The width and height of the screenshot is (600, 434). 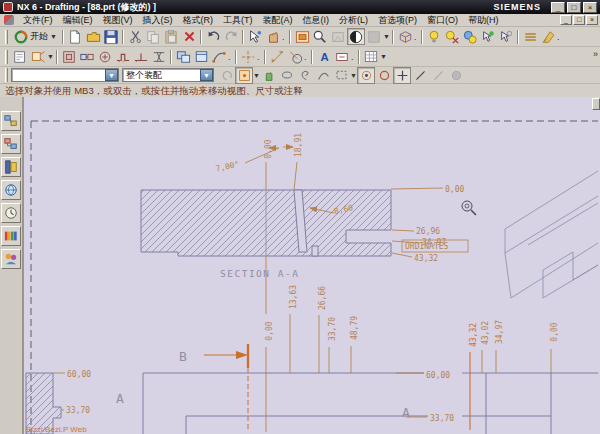 What do you see at coordinates (111, 36) in the screenshot?
I see `save-icon` at bounding box center [111, 36].